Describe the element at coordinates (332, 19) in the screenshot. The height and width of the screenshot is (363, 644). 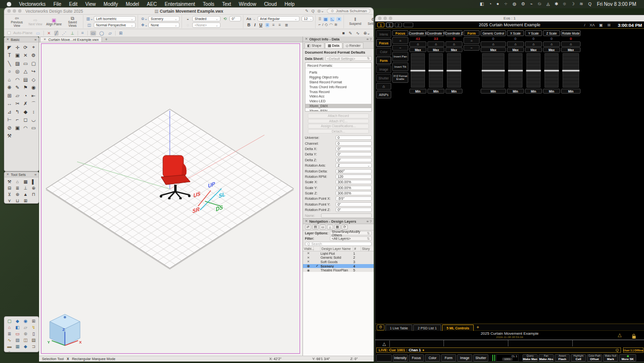
I see `angle-snap-icon: ◺` at that location.